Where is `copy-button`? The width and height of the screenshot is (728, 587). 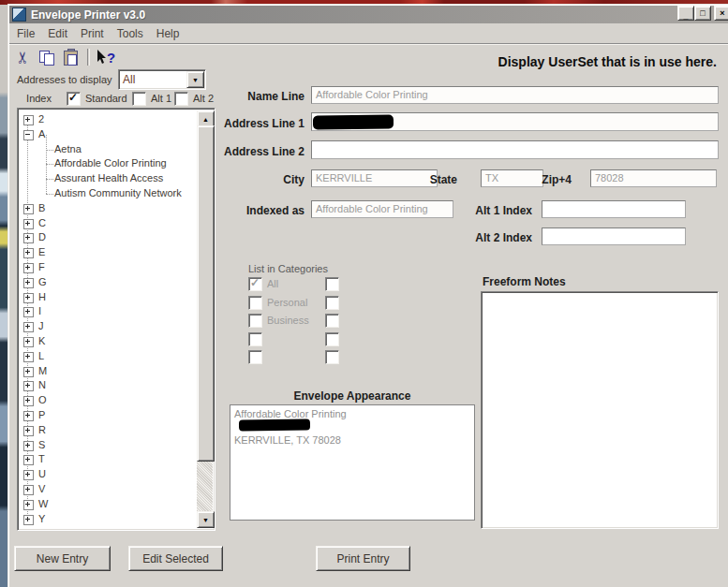 copy-button is located at coordinates (47, 57).